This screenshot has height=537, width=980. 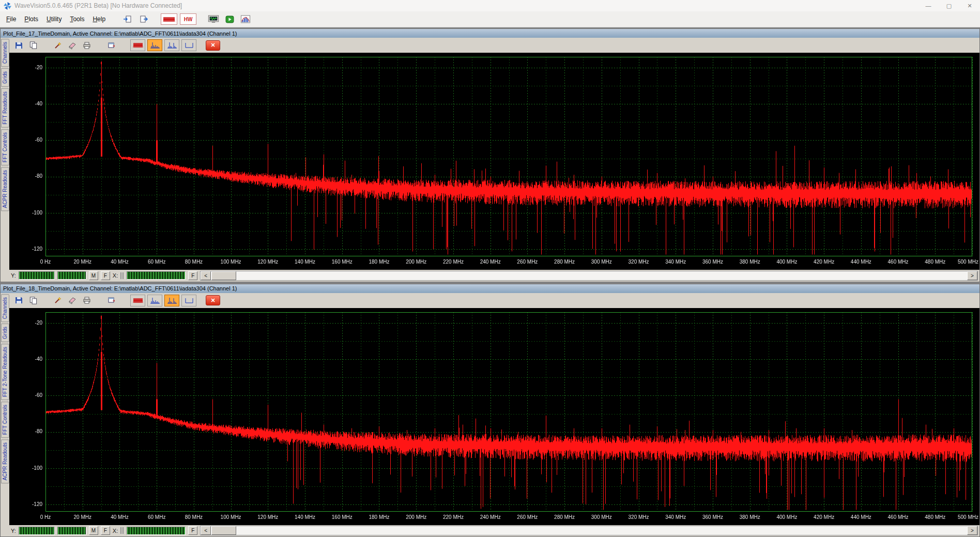 What do you see at coordinates (949, 6) in the screenshot?
I see `maximize-button: ▢` at bounding box center [949, 6].